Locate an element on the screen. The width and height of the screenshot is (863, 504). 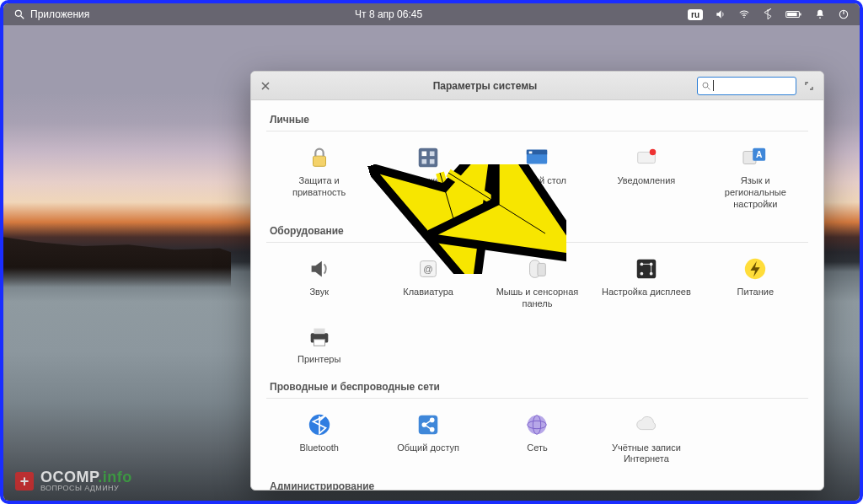
window-maximize-button is located at coordinates (809, 86).